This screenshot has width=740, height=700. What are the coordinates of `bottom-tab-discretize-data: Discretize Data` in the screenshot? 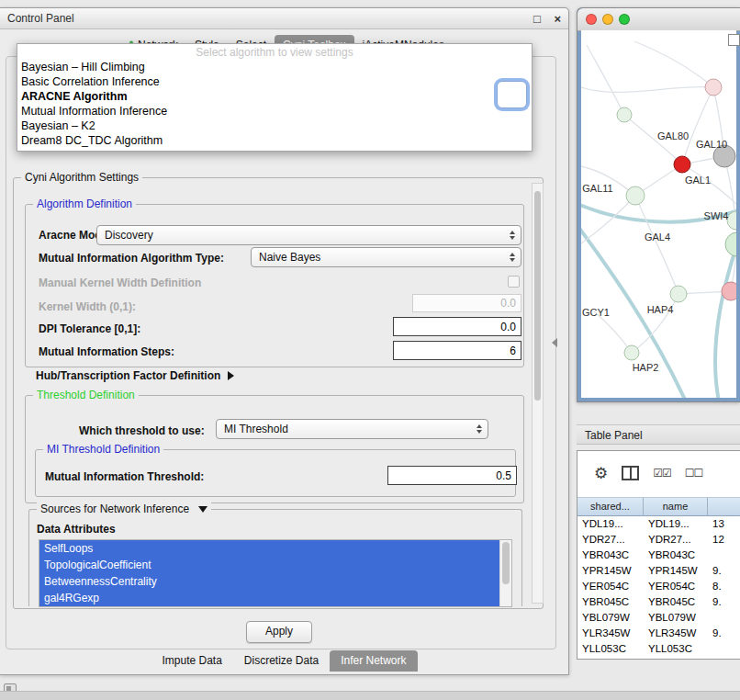 It's located at (281, 661).